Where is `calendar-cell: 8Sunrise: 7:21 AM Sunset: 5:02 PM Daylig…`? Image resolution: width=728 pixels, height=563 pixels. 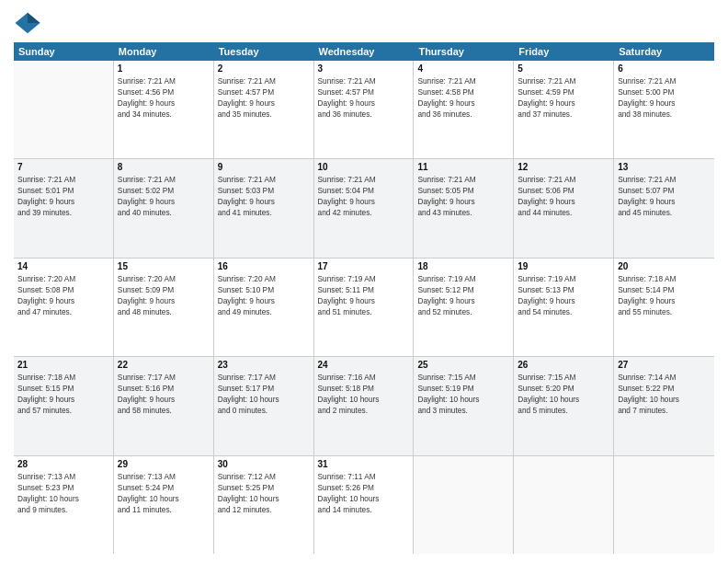
calendar-cell: 8Sunrise: 7:21 AM Sunset: 5:02 PM Daylig… is located at coordinates (164, 208).